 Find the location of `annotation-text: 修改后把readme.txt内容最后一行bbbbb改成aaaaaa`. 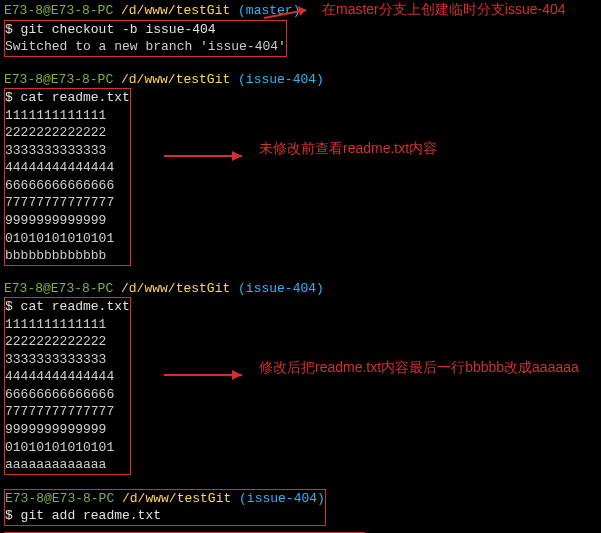

annotation-text: 修改后把readme.txt内容最后一行bbbbb改成aaaaaa is located at coordinates (419, 368).